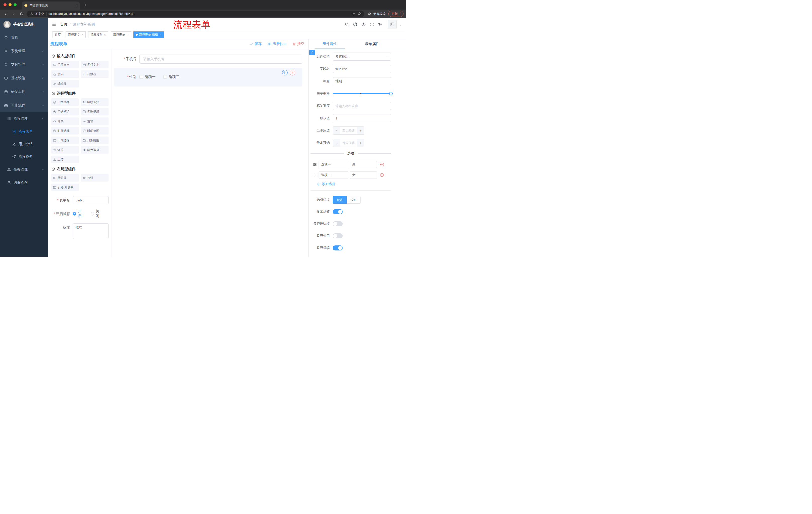 This screenshot has height=514, width=812. Describe the element at coordinates (361, 69) in the screenshot. I see `field-name-input` at that location.